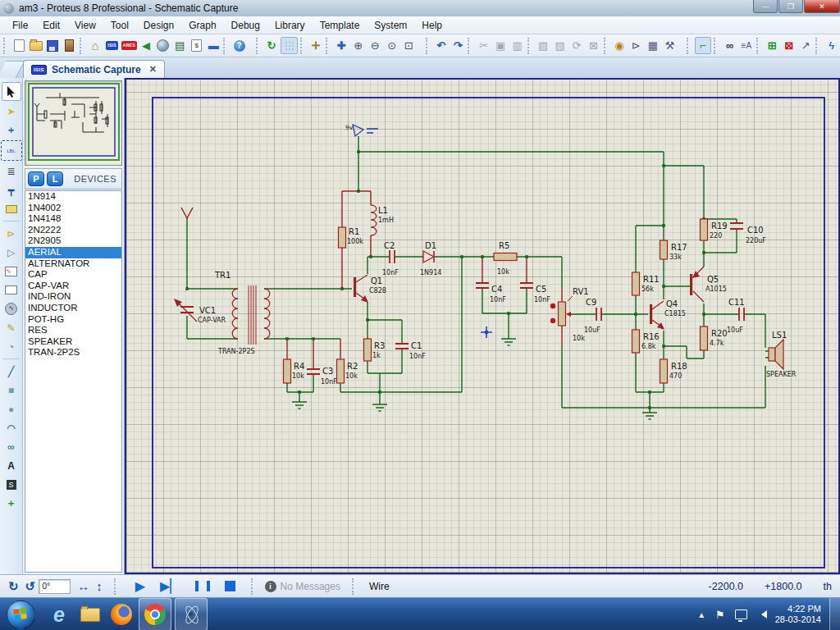 This screenshot has width=840, height=630. I want to click on 2d-markers-icon: ＋, so click(11, 504).